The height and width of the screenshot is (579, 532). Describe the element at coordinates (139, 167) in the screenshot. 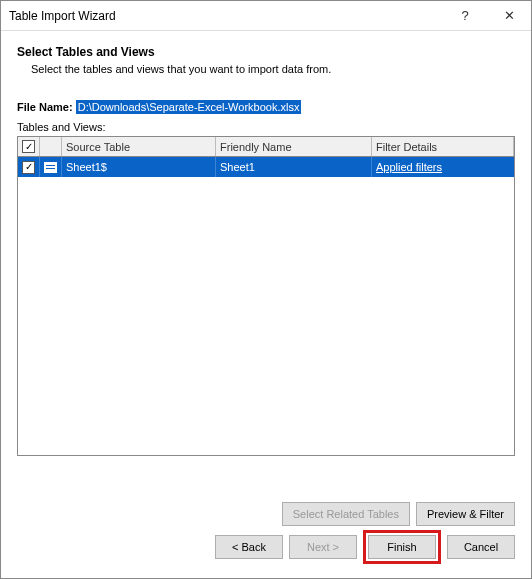

I see `row-source: Sheet1$` at that location.